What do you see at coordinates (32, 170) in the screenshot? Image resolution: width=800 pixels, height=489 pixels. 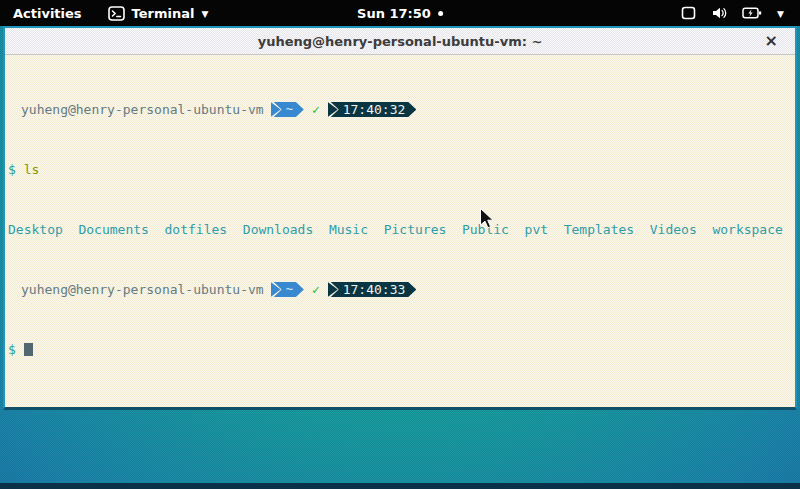 I see `typed-command: ls` at bounding box center [32, 170].